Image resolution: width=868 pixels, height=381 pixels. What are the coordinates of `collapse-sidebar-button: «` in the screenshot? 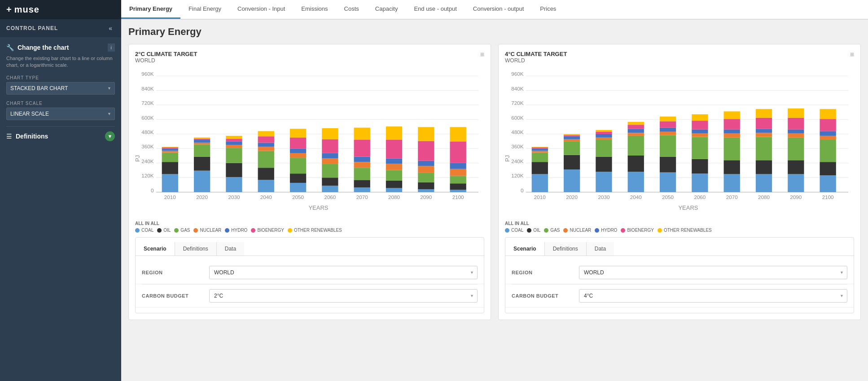 It's located at (110, 28).